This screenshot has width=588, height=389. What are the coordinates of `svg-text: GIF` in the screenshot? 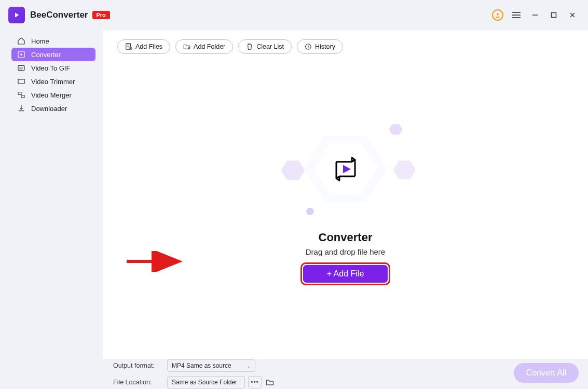 It's located at (21, 68).